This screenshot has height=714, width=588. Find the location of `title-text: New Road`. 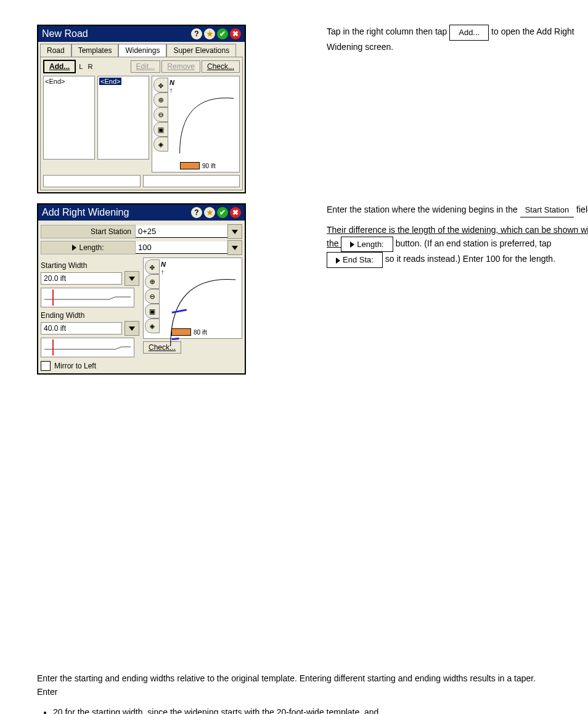

title-text: New Road is located at coordinates (65, 34).